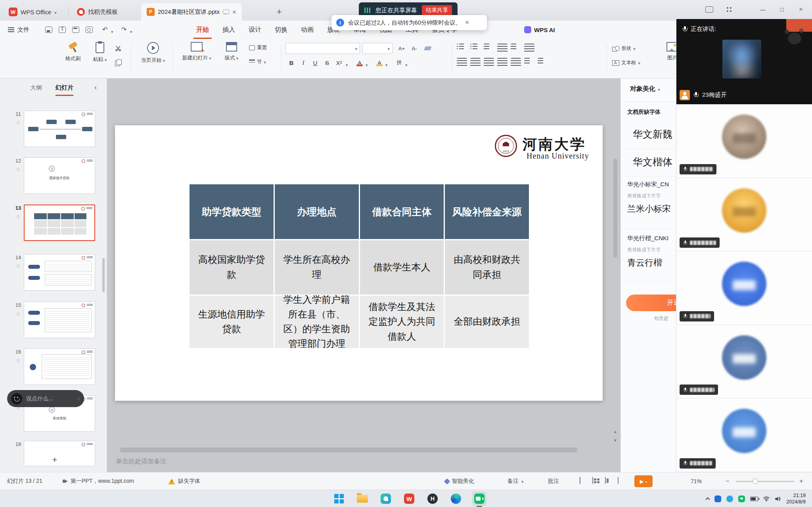  I want to click on tray-chat-icon, so click(741, 499).